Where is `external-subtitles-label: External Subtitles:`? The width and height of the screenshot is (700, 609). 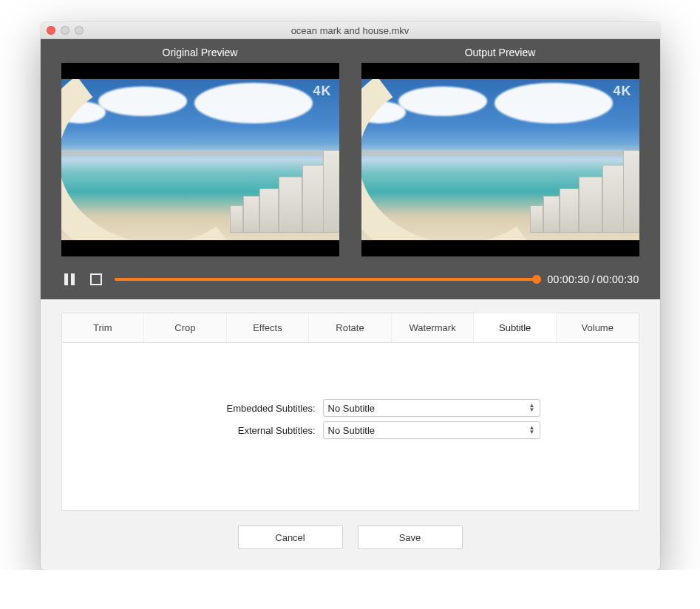
external-subtitles-label: External Subtitles: is located at coordinates (238, 430).